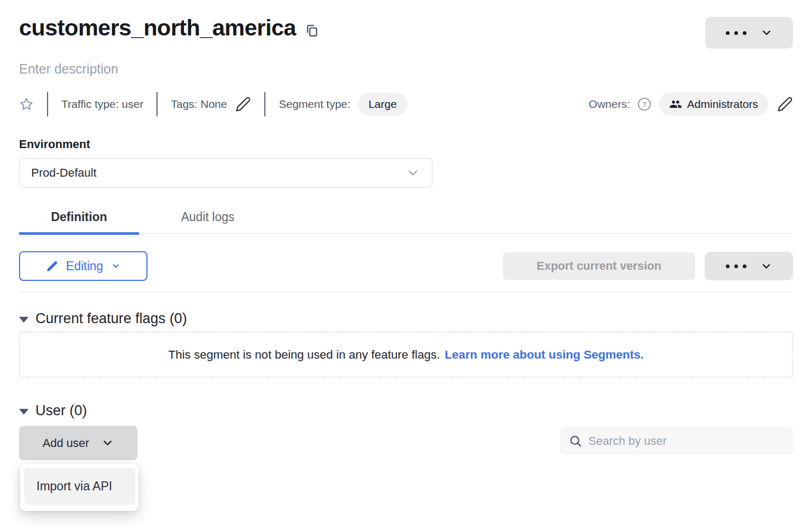 This screenshot has height=530, width=812. What do you see at coordinates (103, 104) in the screenshot?
I see `traffic-type-label: Traffic type: user` at bounding box center [103, 104].